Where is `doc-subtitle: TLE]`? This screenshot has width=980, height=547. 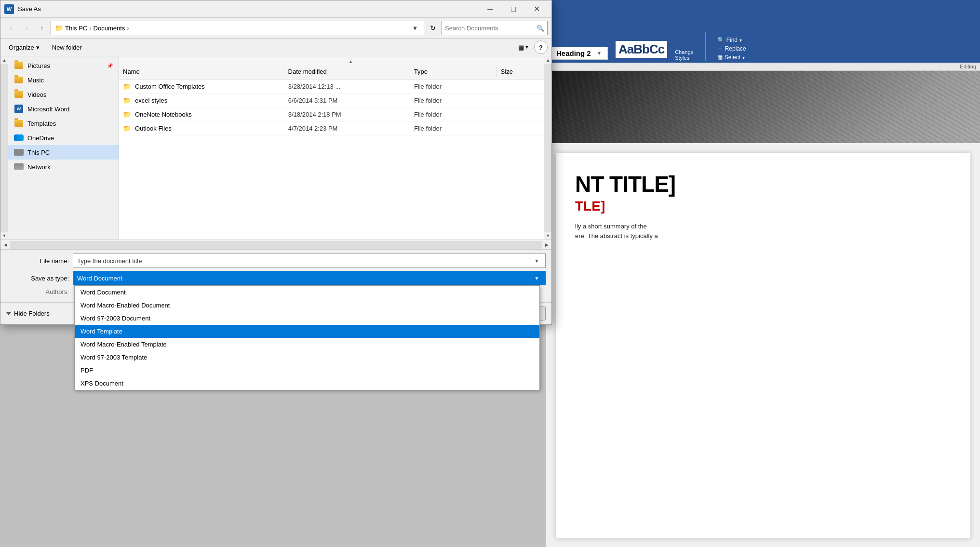
doc-subtitle: TLE] is located at coordinates (763, 206).